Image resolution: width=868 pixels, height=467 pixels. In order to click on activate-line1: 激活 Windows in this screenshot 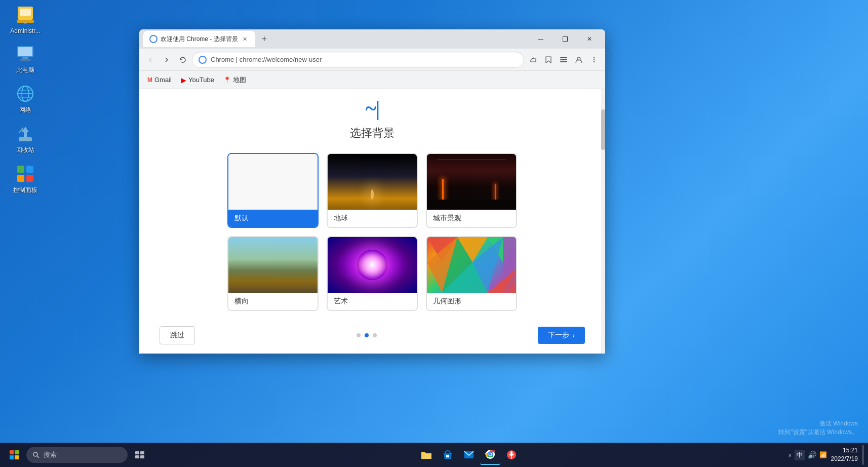, I will do `click(818, 423)`.